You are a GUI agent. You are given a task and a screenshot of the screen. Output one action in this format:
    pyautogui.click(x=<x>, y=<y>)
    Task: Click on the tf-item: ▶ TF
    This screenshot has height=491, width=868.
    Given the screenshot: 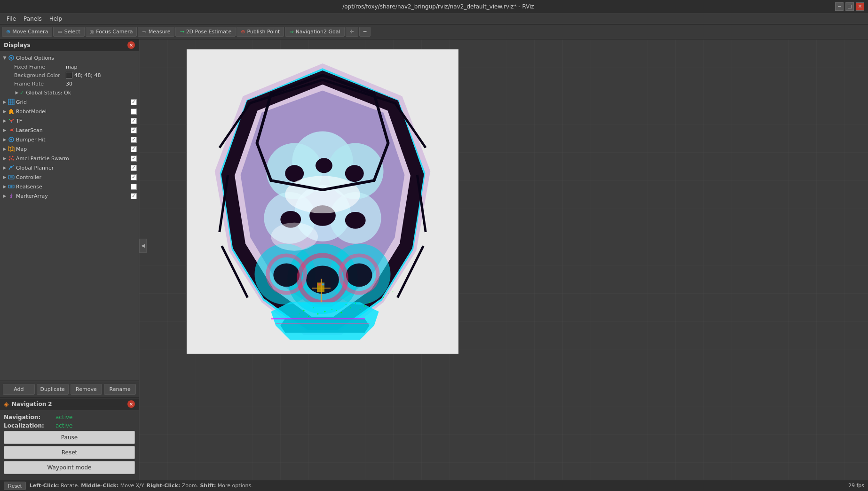 What is the action you would take?
    pyautogui.click(x=70, y=121)
    